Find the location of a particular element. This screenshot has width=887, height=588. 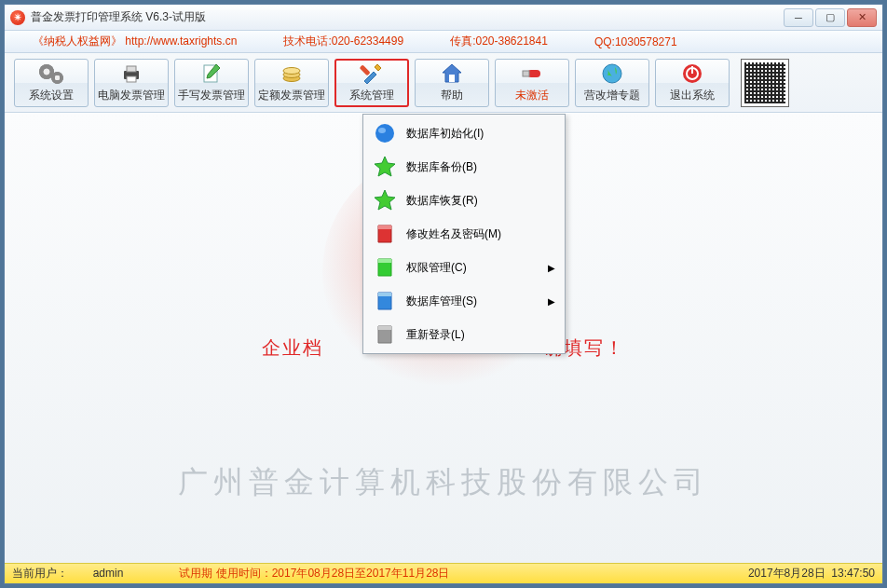

printer-icon is located at coordinates (131, 74).